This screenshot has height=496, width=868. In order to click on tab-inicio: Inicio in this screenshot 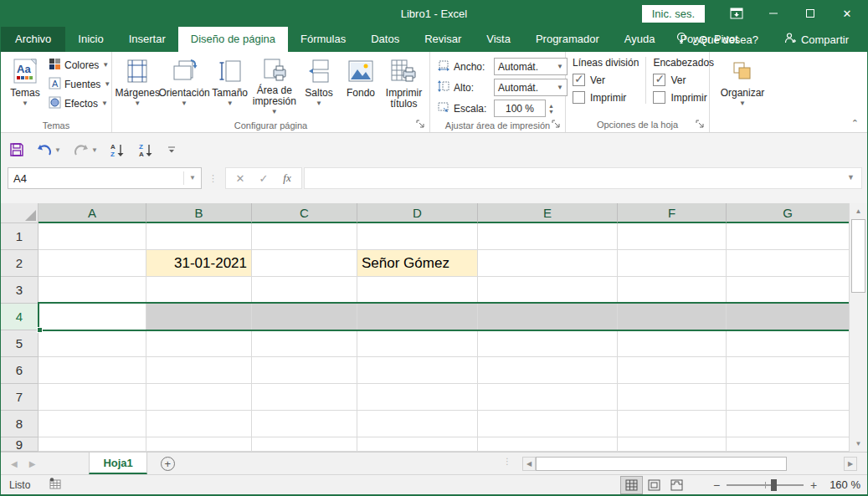, I will do `click(90, 39)`.